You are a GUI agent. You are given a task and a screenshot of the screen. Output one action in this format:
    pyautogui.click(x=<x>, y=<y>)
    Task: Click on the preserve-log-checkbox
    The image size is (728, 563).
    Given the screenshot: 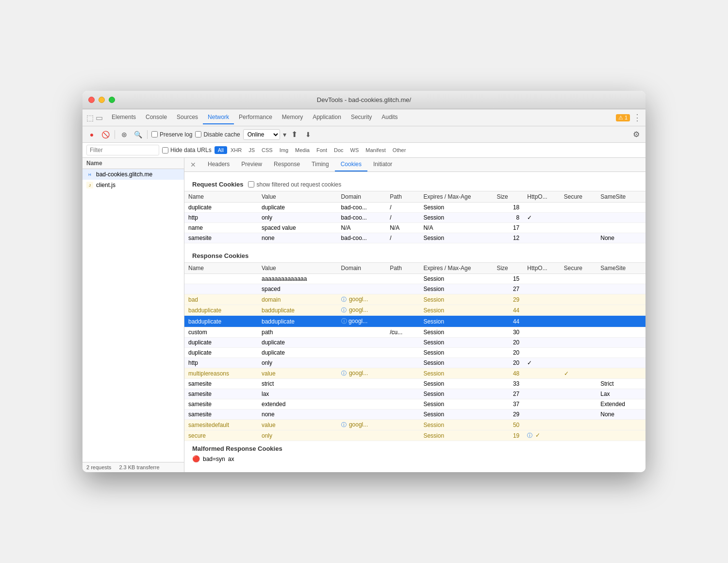 What is the action you would take?
    pyautogui.click(x=154, y=134)
    